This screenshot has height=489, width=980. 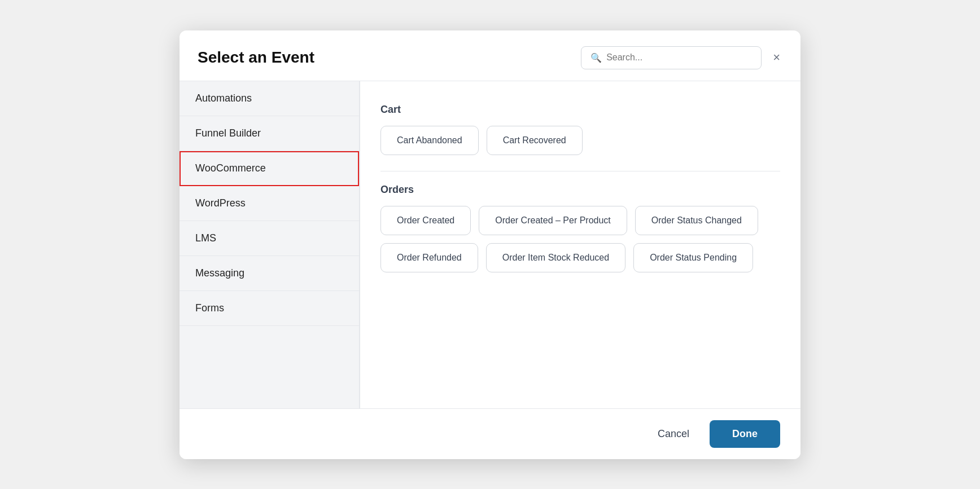 I want to click on event-grid-orders: Order CreatedOrder Created – Per Product…, so click(x=580, y=239).